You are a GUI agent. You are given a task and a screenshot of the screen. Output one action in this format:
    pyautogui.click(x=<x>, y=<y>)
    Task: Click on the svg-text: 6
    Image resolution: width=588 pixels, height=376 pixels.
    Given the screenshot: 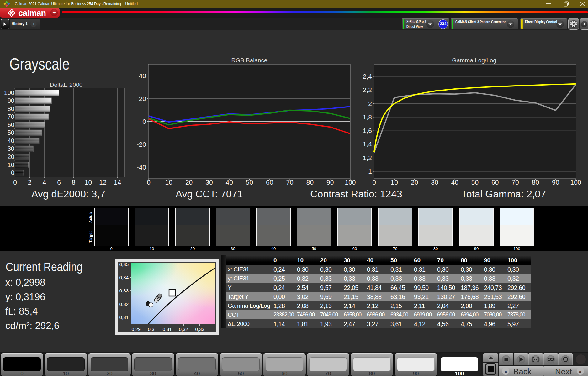 What is the action you would take?
    pyautogui.click(x=59, y=182)
    